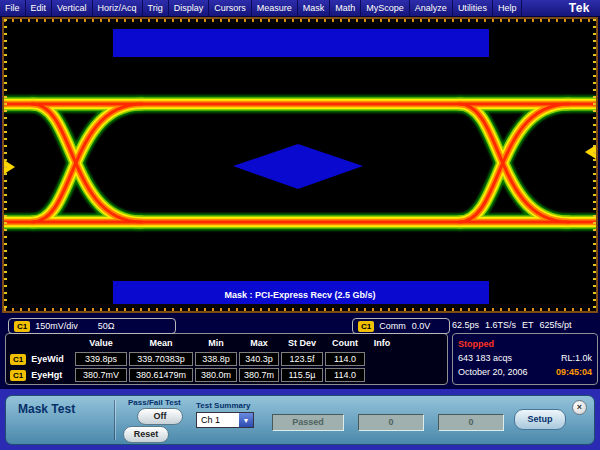  Describe the element at coordinates (302, 359) in the screenshot. I see `row1-stdev: 123.5f` at that location.